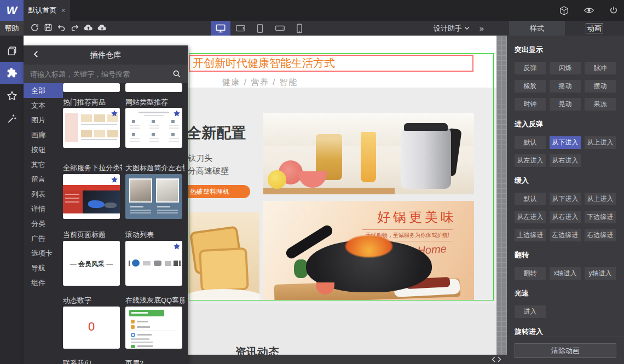 The image size is (624, 364). I want to click on anim-button: 上边缘进, so click(530, 235).